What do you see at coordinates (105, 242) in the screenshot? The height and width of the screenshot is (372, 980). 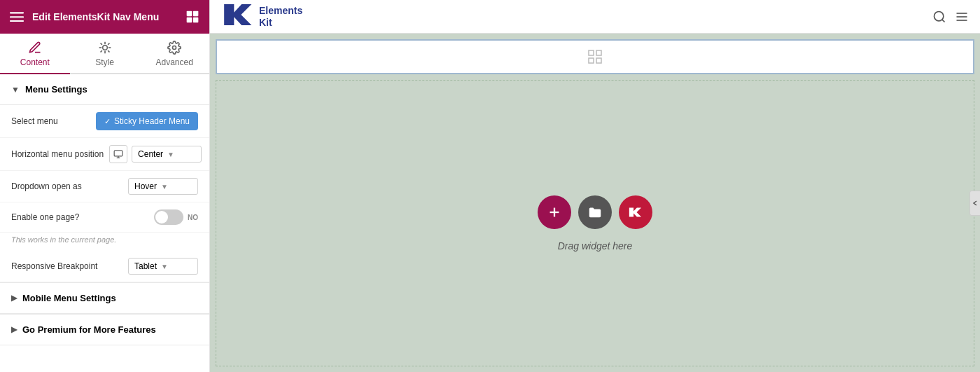 I see `one-page-help-text: This works in the current page.` at bounding box center [105, 242].